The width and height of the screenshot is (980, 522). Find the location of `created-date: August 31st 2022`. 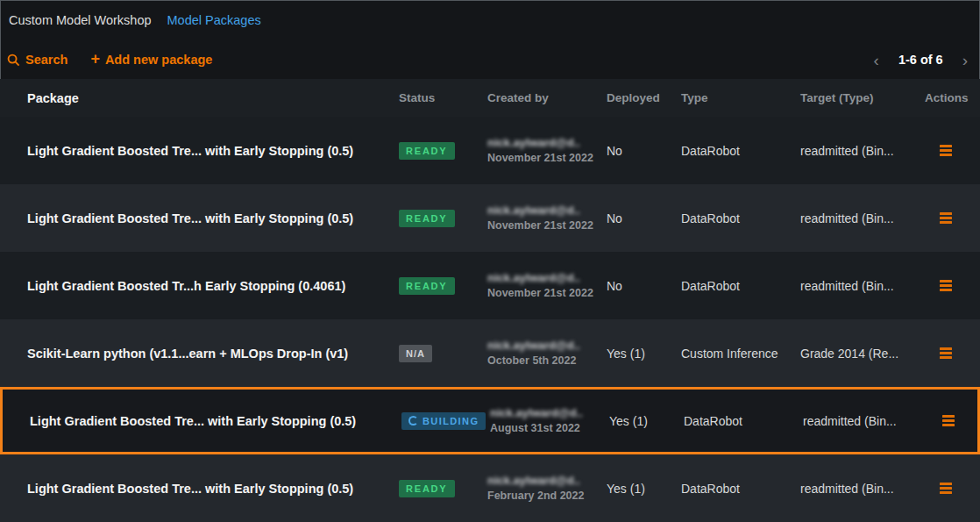

created-date: August 31st 2022 is located at coordinates (550, 428).